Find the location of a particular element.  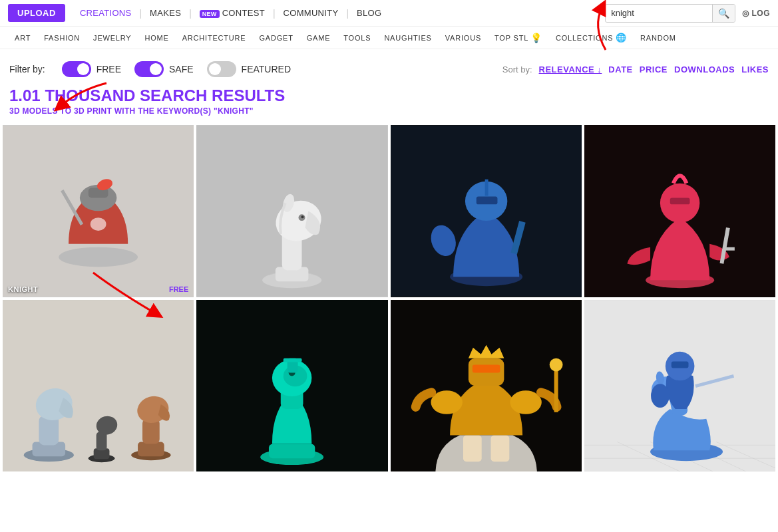

nav-links: CREATIONS | MAKES | NEWCONTEST | COMMUNI… is located at coordinates (338, 13).